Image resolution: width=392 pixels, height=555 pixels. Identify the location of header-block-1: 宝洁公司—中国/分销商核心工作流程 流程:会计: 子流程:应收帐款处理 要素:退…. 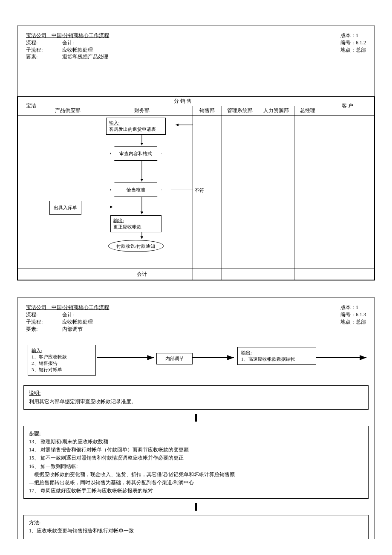
(196, 46).